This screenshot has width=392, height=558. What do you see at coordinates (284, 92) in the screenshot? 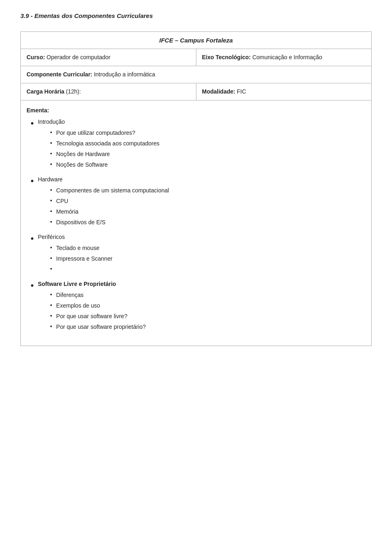
I see `modalidade-cell: Modalidade: FIC` at bounding box center [284, 92].